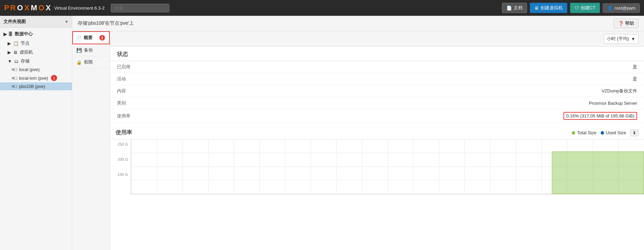  Describe the element at coordinates (515, 8) in the screenshot. I see `docs-button: 📄 文档` at that location.